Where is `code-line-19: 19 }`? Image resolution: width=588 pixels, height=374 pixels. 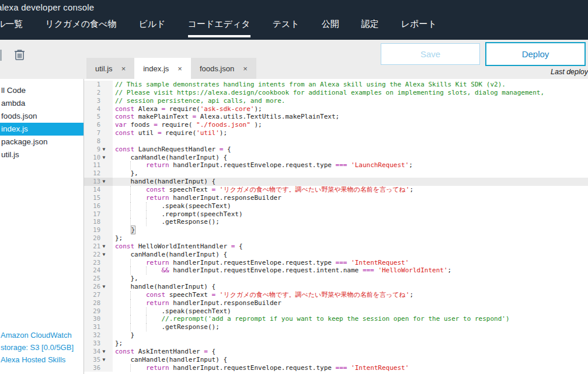 code-line-19: 19 } is located at coordinates (336, 230).